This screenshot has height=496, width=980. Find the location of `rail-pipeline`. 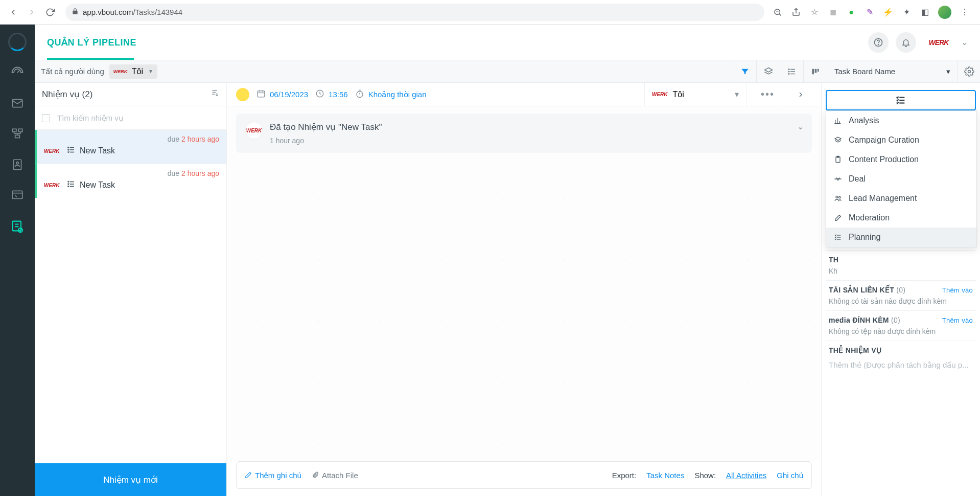

rail-pipeline is located at coordinates (17, 226).